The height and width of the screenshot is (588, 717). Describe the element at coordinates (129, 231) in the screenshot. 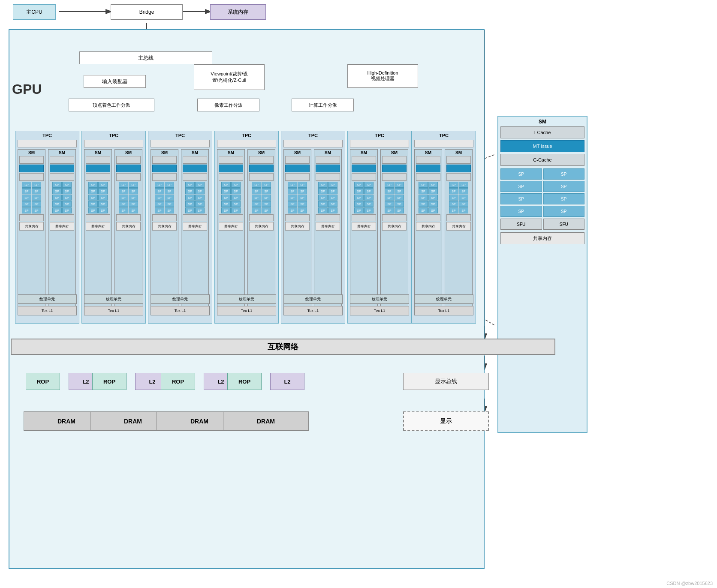

I see `sm-right-2: SM SPSP SPSP SPSP SPSP SPSP 共享内存` at that location.